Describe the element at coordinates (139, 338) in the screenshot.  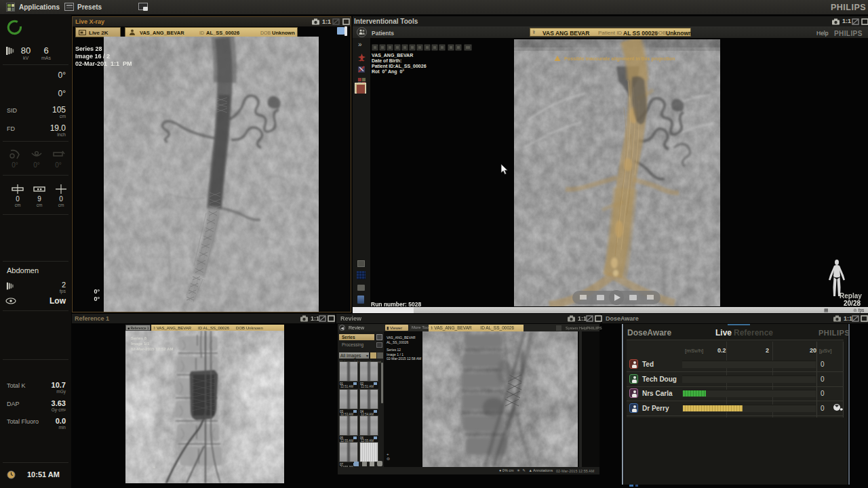
I see `svg-text: Series 8` at that location.